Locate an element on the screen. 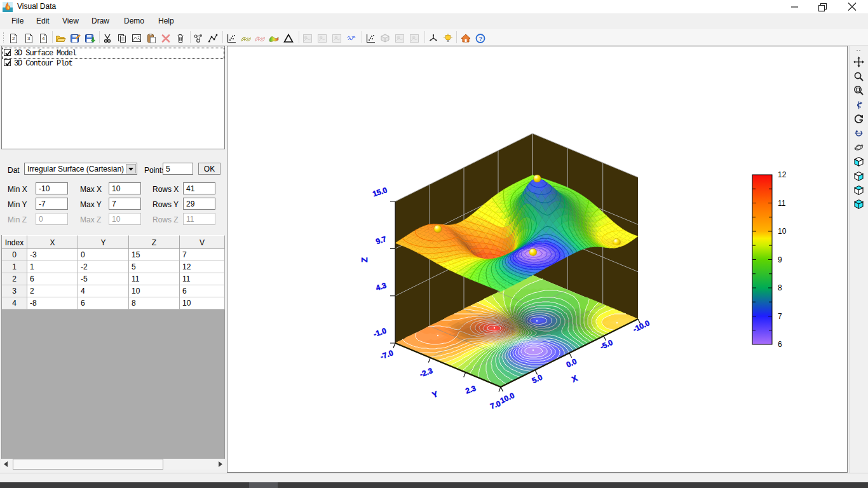 Image resolution: width=868 pixels, height=488 pixels. svg-text: -2.3 is located at coordinates (427, 372).